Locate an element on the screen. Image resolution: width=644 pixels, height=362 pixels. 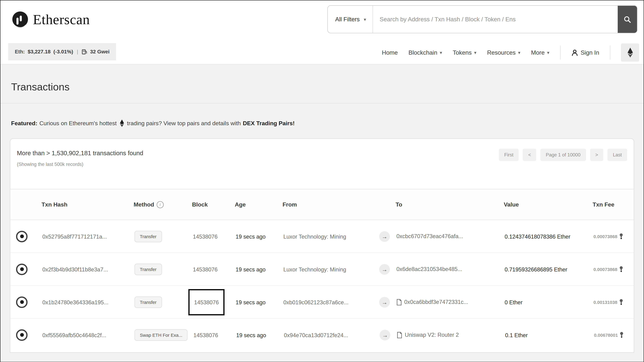
method-info-icon: i is located at coordinates (160, 204).